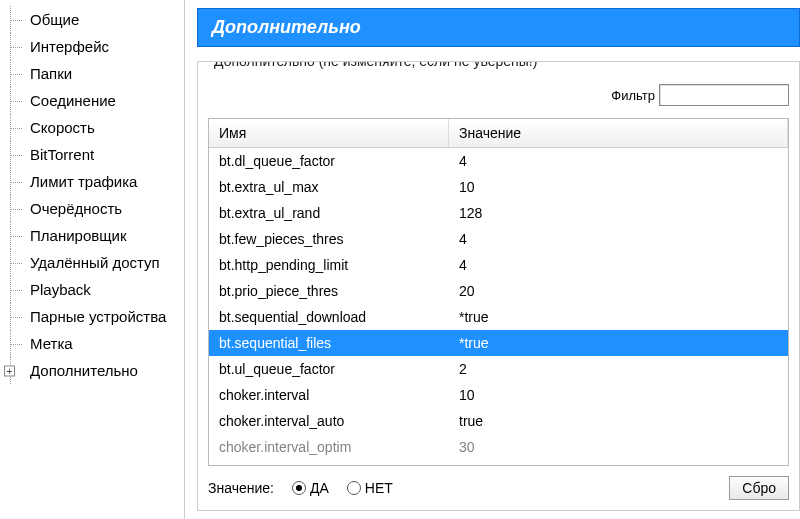 Image resolution: width=800 pixels, height=519 pixels. What do you see at coordinates (96, 344) in the screenshot?
I see `sidebar-item-label: Метка` at bounding box center [96, 344].